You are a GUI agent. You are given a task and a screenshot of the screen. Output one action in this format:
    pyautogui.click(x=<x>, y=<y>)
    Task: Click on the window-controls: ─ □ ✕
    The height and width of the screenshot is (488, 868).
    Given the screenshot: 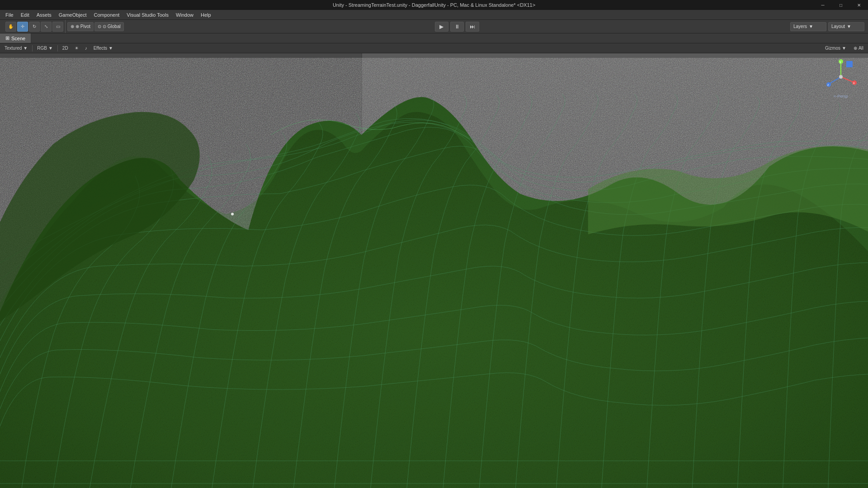 What is the action you would take?
    pyautogui.click(x=841, y=5)
    